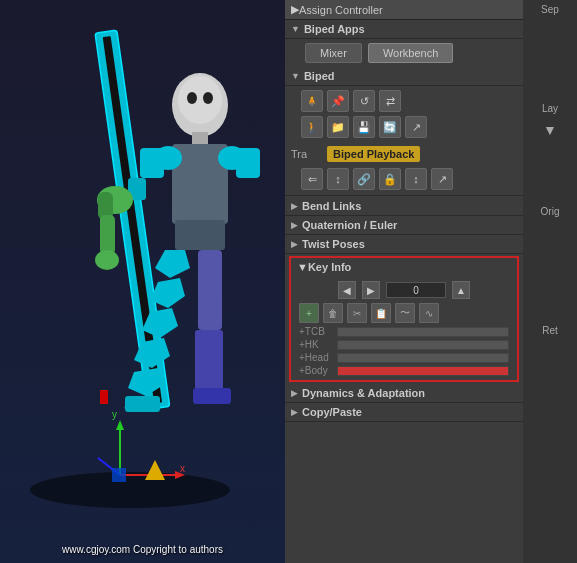  What do you see at coordinates (404, 394) in the screenshot?
I see `dynamics-header: ▶ Dynamics & Adaptation` at bounding box center [404, 394].